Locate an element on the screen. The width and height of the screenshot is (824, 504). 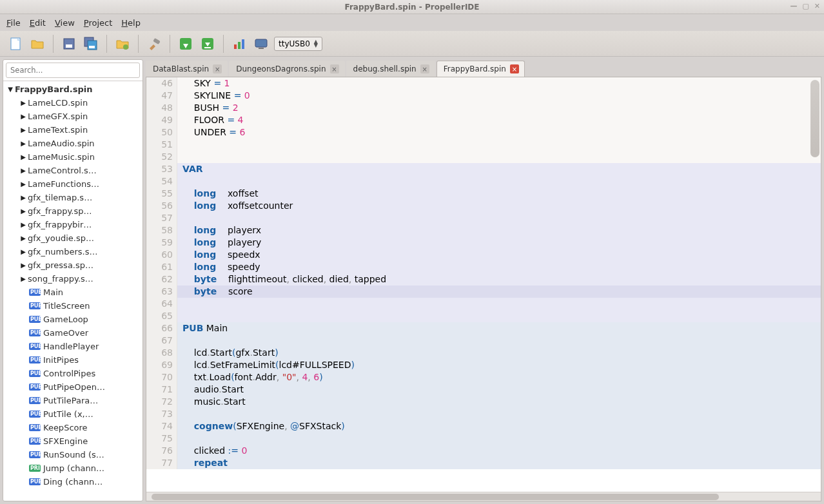
tree-method: PUBKeepScore is located at coordinates (74, 428).